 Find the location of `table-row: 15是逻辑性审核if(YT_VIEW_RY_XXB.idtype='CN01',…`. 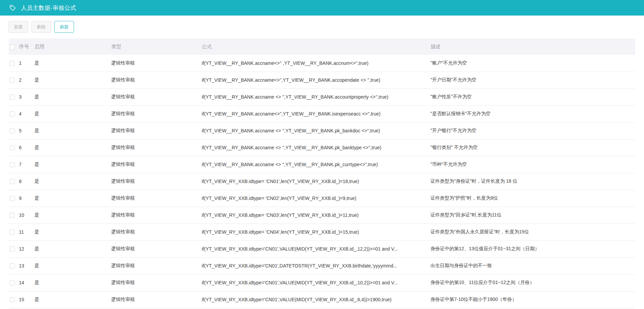

table-row: 15是逻辑性审核if(YT_VIEW_RY_XXB.idtype='CN01',… is located at coordinates (322, 300).